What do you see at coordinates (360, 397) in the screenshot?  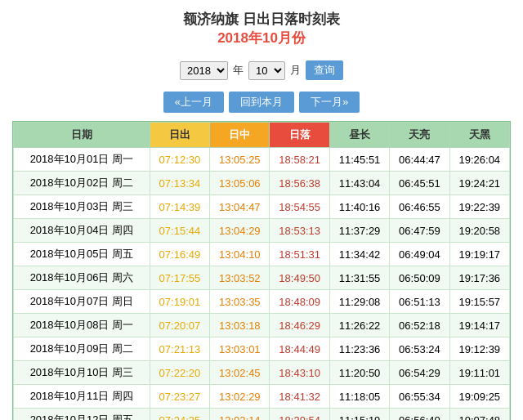 I see `cell-daylength: 11:18:05` at bounding box center [360, 397].